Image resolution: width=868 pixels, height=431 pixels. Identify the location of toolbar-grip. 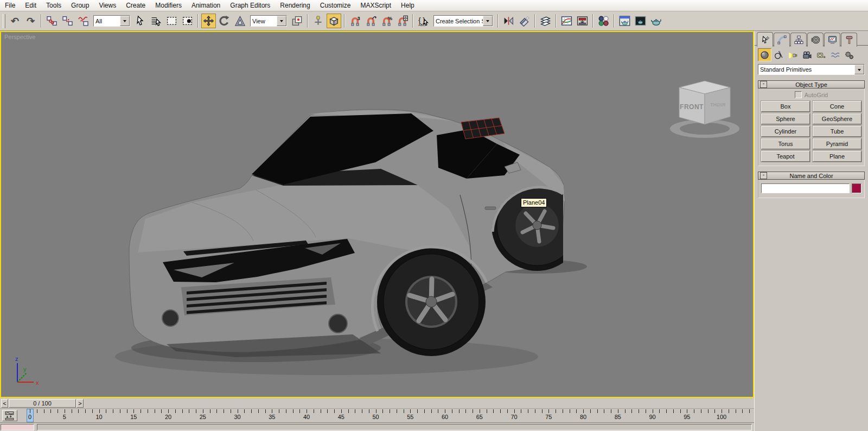
(4, 21).